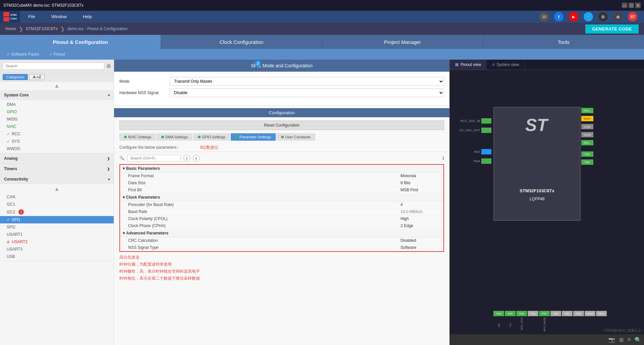  I want to click on sidebar-category-header-system-core: System Core ▾, so click(57, 95).